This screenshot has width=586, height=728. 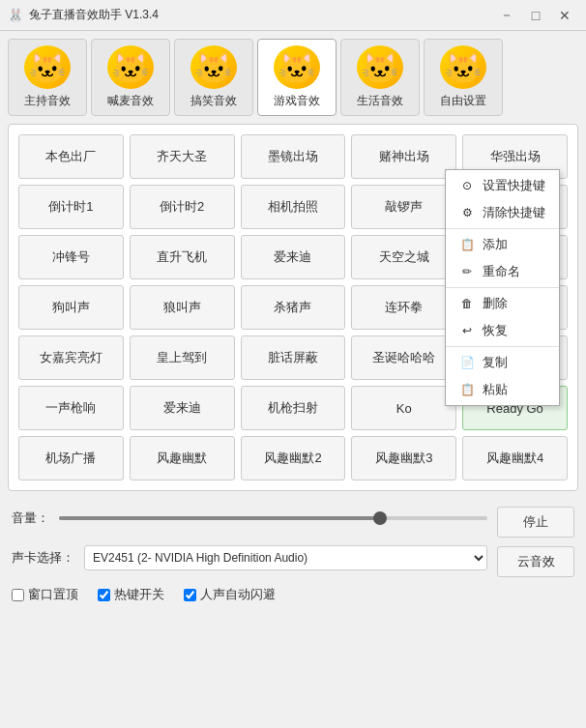 What do you see at coordinates (182, 408) in the screenshot?
I see `sound-button-26: 爱来迪` at bounding box center [182, 408].